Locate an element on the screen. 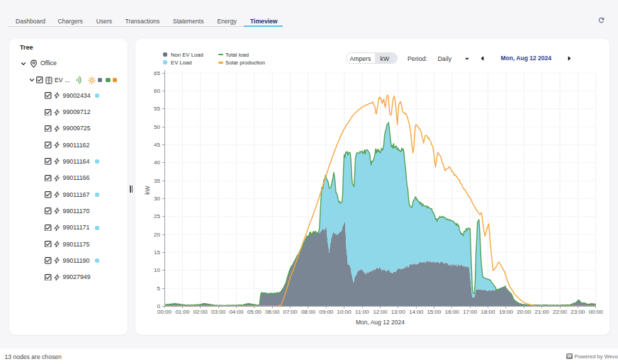 Image resolution: width=618 pixels, height=364 pixels. svg-text: 65 is located at coordinates (157, 72).